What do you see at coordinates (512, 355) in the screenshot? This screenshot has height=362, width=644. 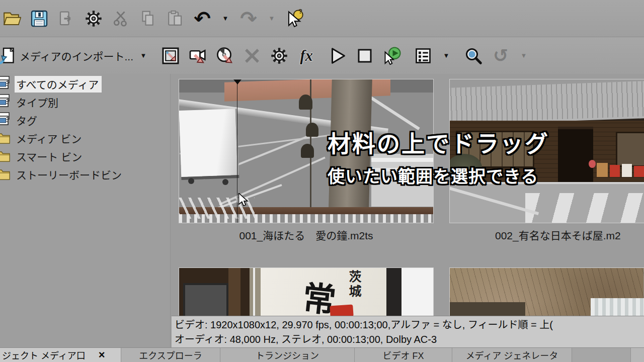 I see `tab-media-generators: メディア ジェネレータ` at bounding box center [512, 355].